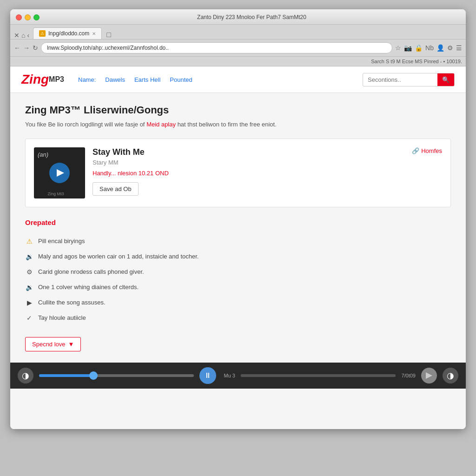  What do you see at coordinates (398, 48) in the screenshot?
I see `bookmark-icon: ☆` at bounding box center [398, 48].